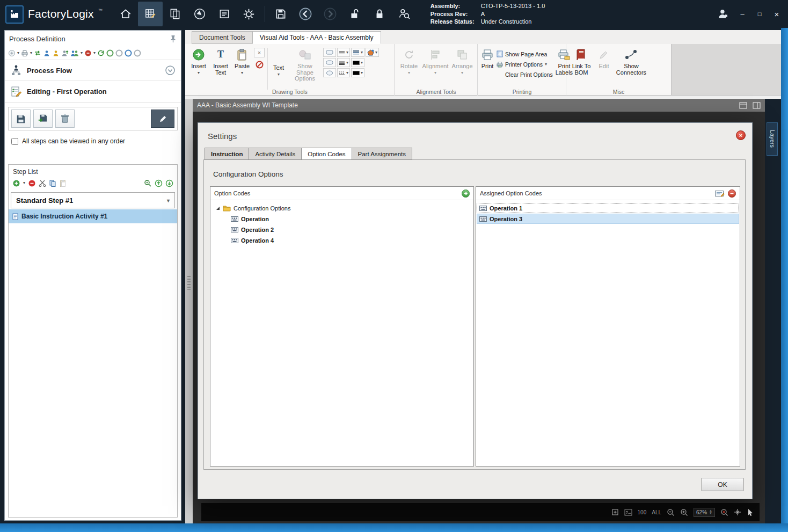 Image resolution: width=788 pixels, height=532 pixels. What do you see at coordinates (743, 105) in the screenshot?
I see `float-panel-icon` at bounding box center [743, 105].